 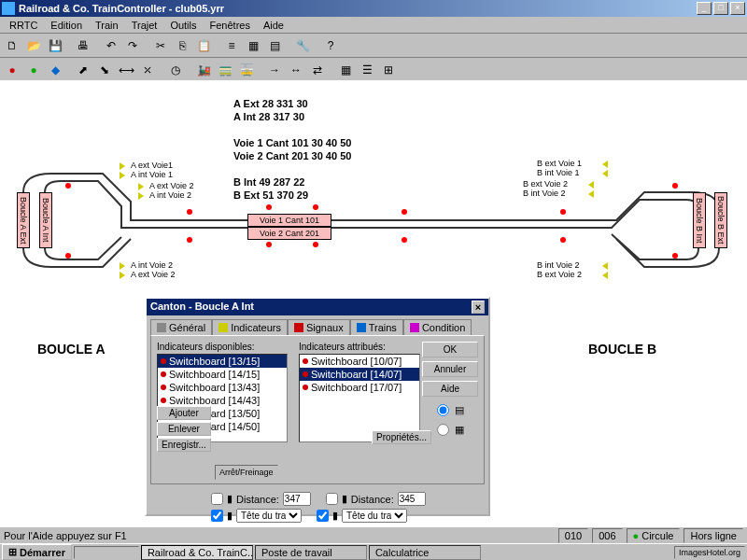 I want to click on start-button: ⊞Démarrer, so click(x=37, y=553).